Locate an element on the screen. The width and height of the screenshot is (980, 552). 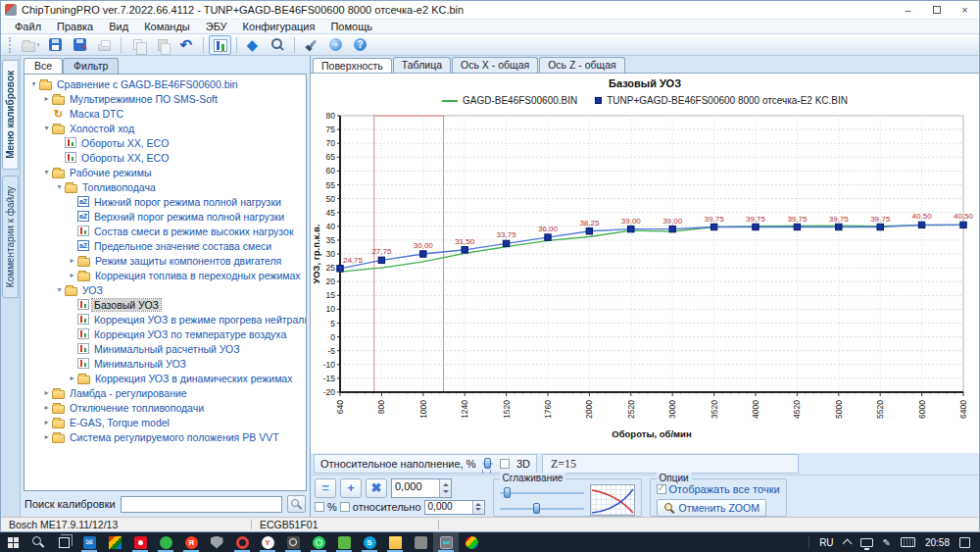
taskbar-app-gray-app is located at coordinates (420, 542).